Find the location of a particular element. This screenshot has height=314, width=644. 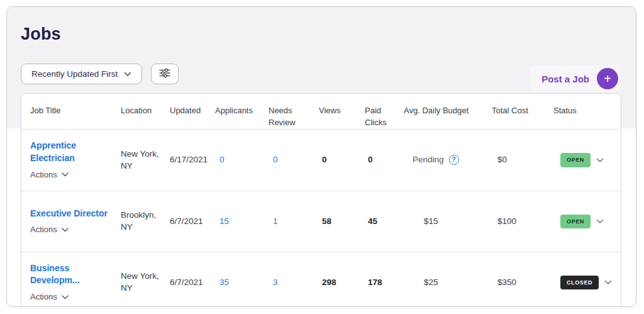

plus-icon: + is located at coordinates (608, 79).